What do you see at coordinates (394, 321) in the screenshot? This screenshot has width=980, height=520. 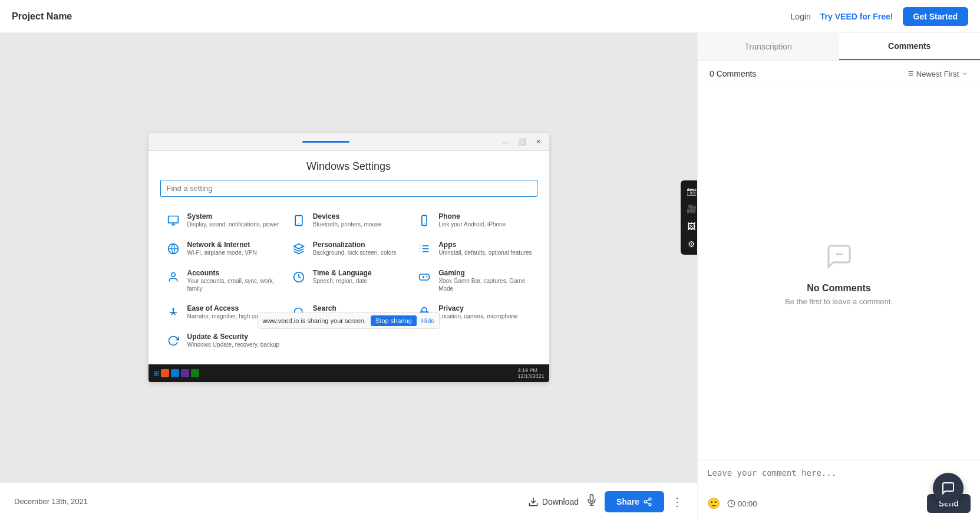 I see `stop-sharing-button: Stop sharing` at bounding box center [394, 321].